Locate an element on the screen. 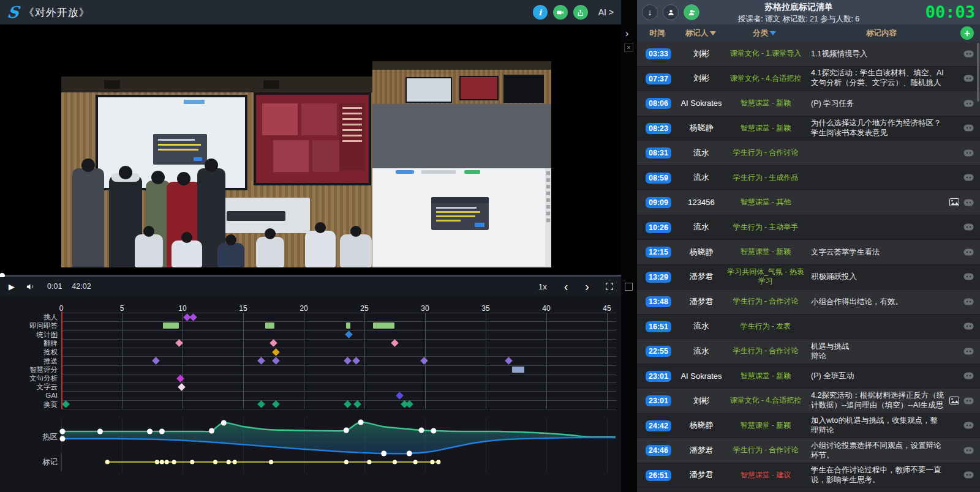 Image resolution: width=980 pixels, height=492 pixels. mark-row: 10:26流水学生行为 - 主动举手 is located at coordinates (809, 228).